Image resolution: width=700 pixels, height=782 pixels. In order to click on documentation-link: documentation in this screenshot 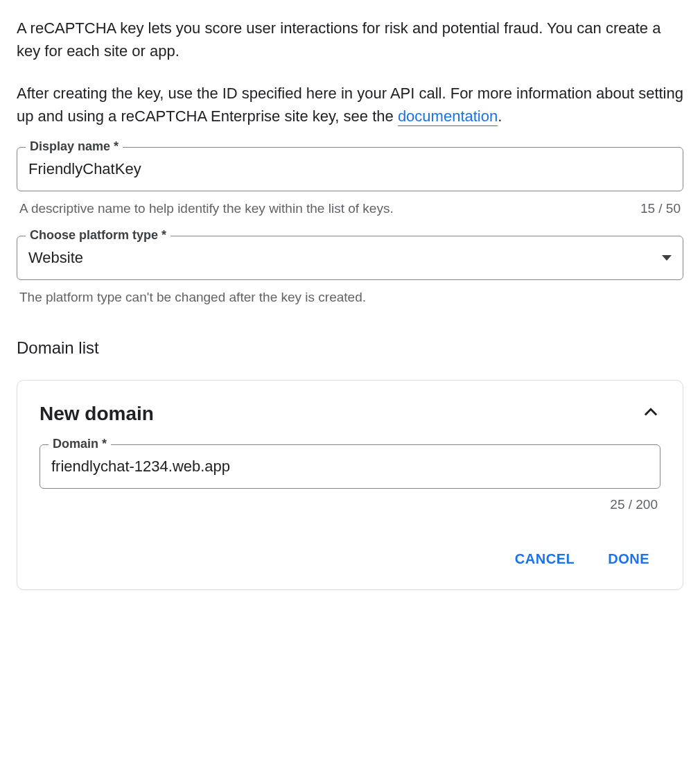, I will do `click(448, 116)`.